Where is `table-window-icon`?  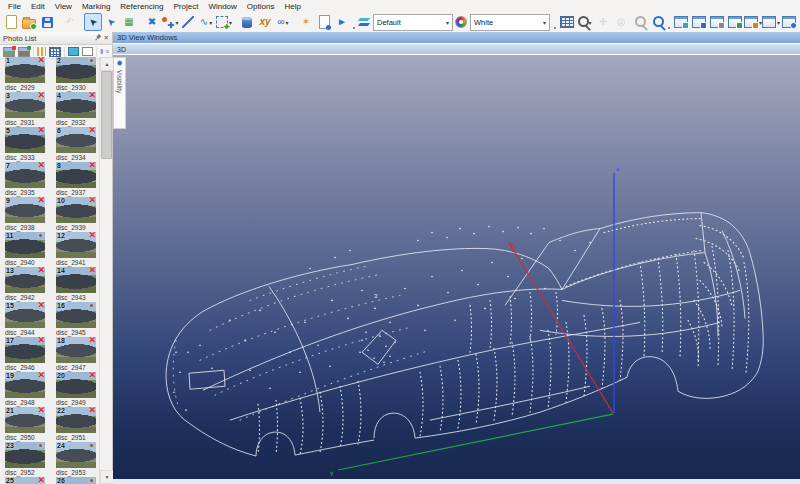 table-window-icon is located at coordinates (735, 22).